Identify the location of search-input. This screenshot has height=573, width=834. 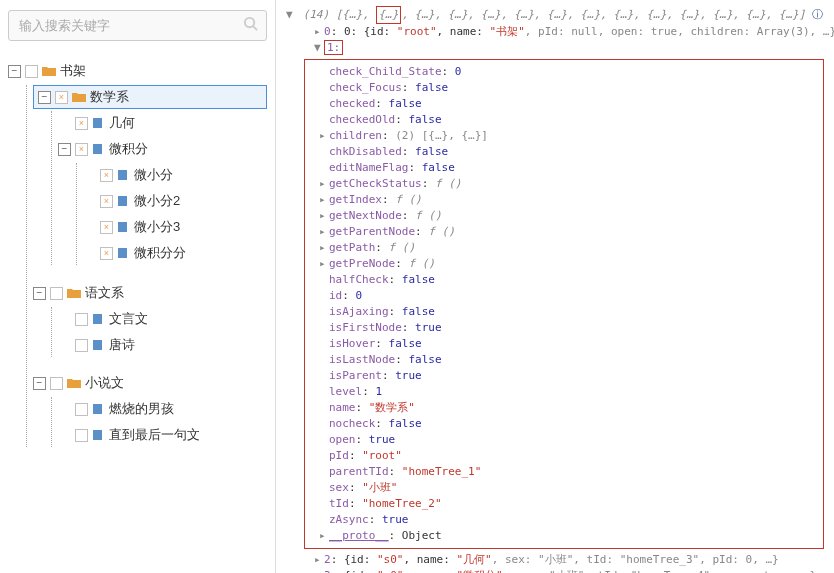
(138, 26).